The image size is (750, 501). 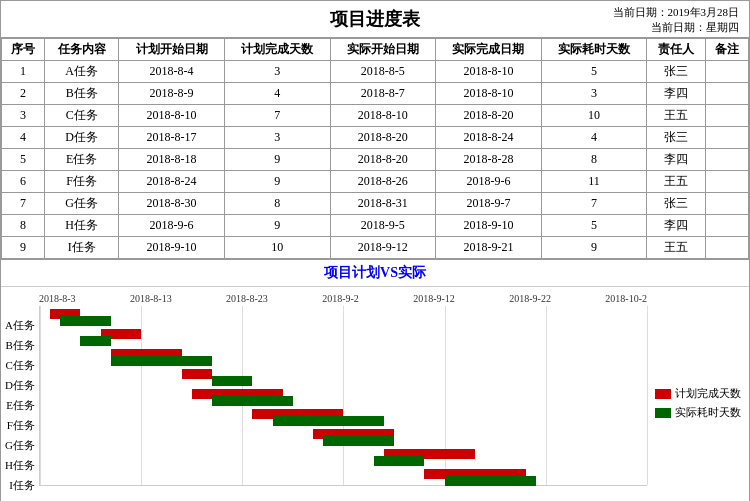 I want to click on table-row: 9I任务2018-9-10102018-9-122018-9-219王五, so click(x=376, y=248).